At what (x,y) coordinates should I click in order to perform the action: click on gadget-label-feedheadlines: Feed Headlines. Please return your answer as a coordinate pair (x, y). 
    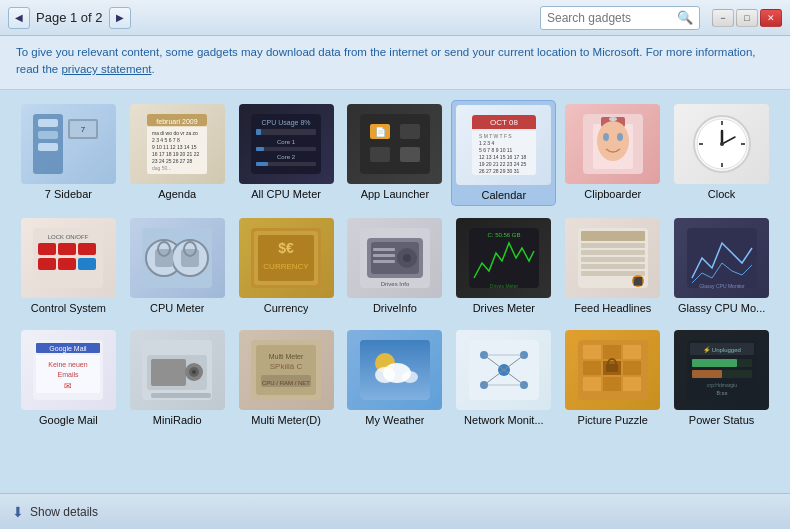
    Looking at the image, I should click on (612, 308).